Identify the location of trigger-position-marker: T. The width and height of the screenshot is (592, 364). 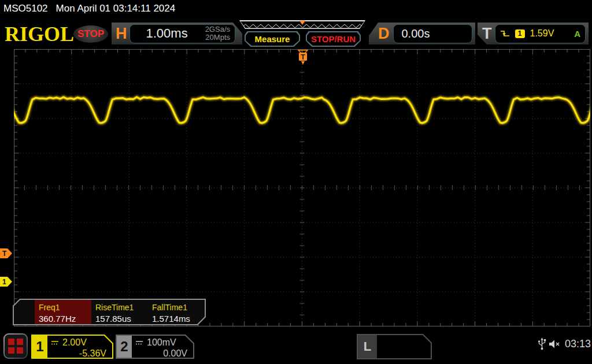
(303, 58).